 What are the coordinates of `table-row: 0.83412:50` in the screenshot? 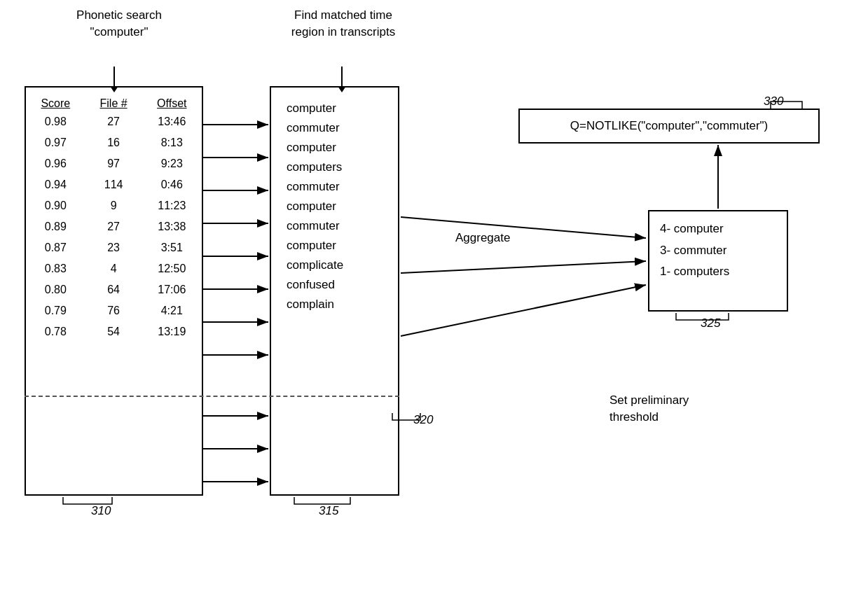 It's located at (113, 269).